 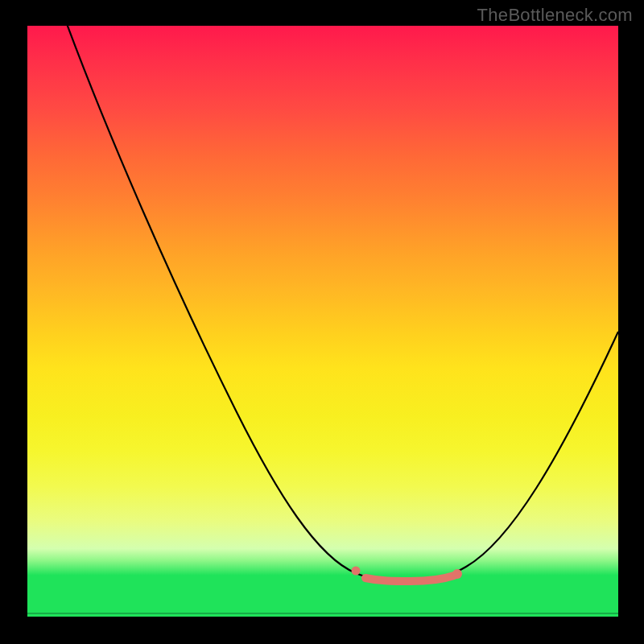 What do you see at coordinates (457, 574) in the screenshot?
I see `highlight-end-dot` at bounding box center [457, 574].